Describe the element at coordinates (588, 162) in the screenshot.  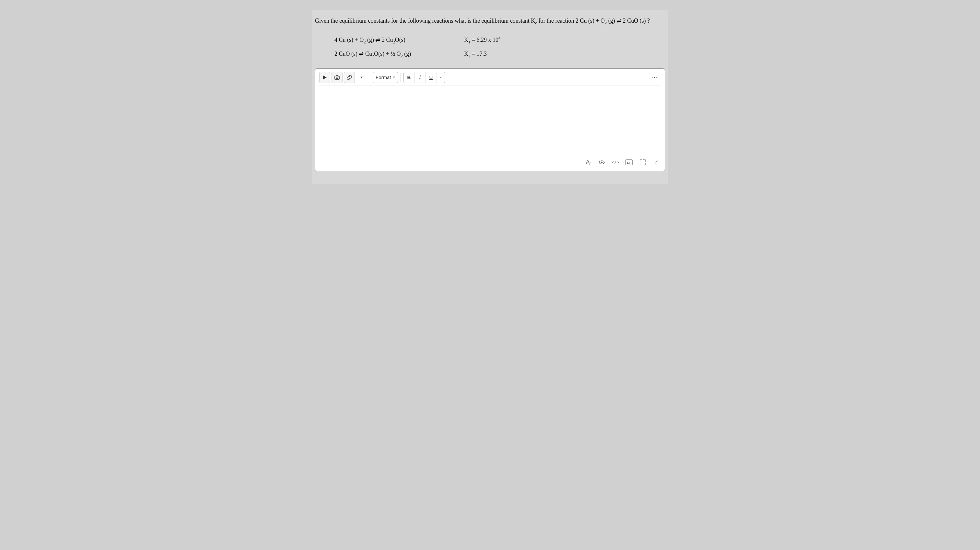
I see `annotate-button: A/` at that location.